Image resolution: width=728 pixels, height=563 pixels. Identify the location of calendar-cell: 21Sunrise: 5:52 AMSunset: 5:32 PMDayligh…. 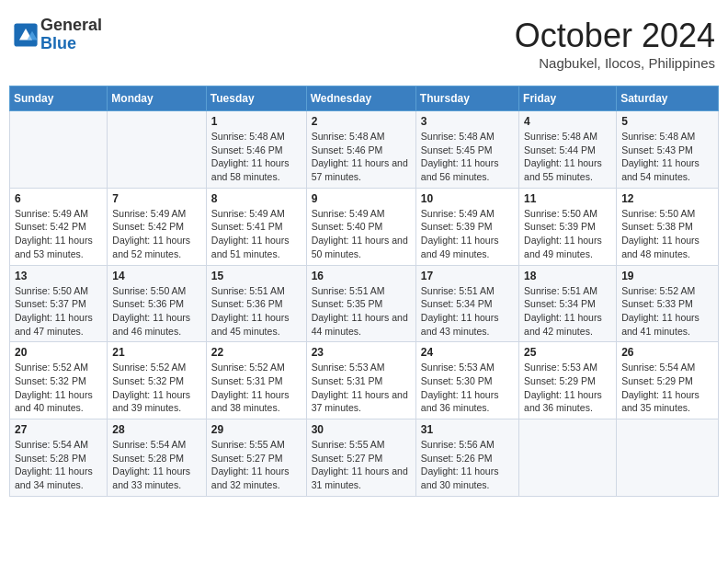
(156, 381).